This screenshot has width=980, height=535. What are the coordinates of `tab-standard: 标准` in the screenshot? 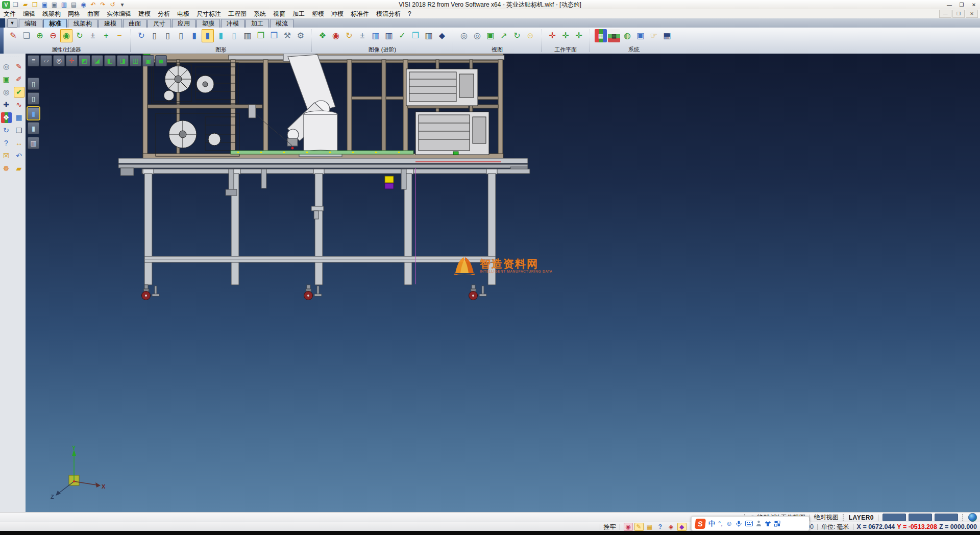 It's located at (55, 23).